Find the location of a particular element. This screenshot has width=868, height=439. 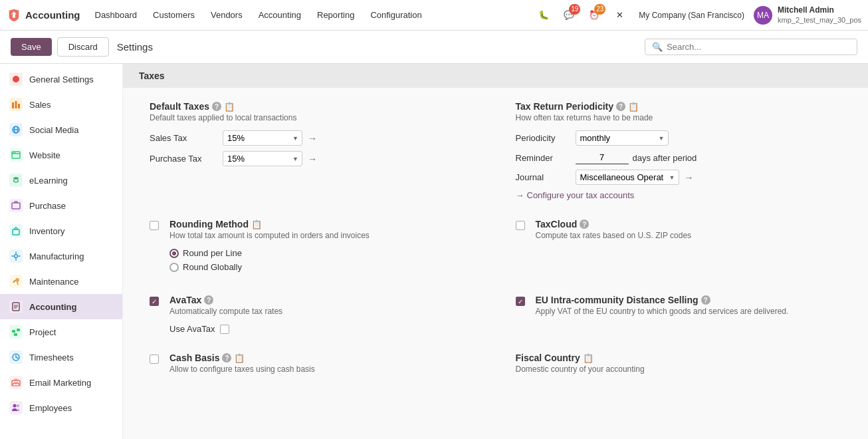

sidebar-item-maintenance: Maintenance is located at coordinates (61, 281).